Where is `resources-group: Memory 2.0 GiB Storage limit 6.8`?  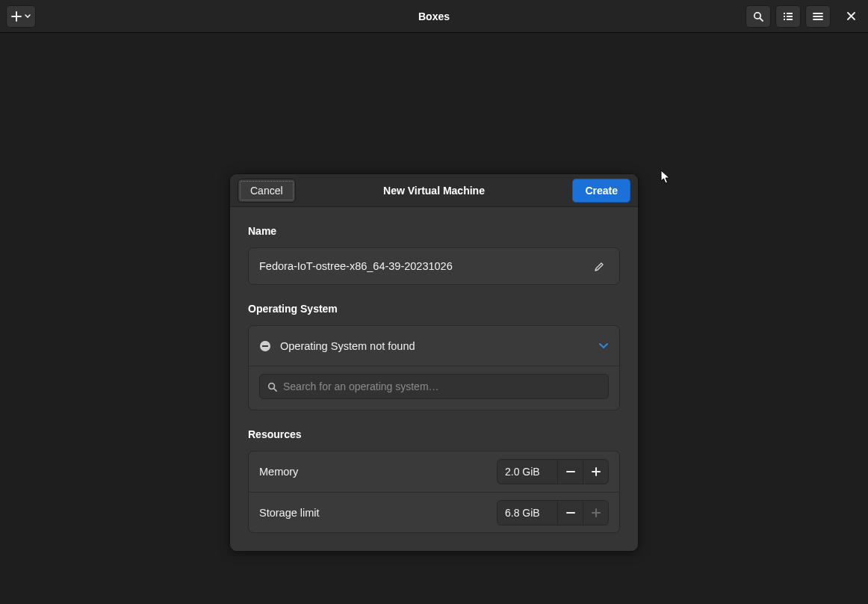
resources-group: Memory 2.0 GiB Storage limit 6.8 is located at coordinates (434, 492).